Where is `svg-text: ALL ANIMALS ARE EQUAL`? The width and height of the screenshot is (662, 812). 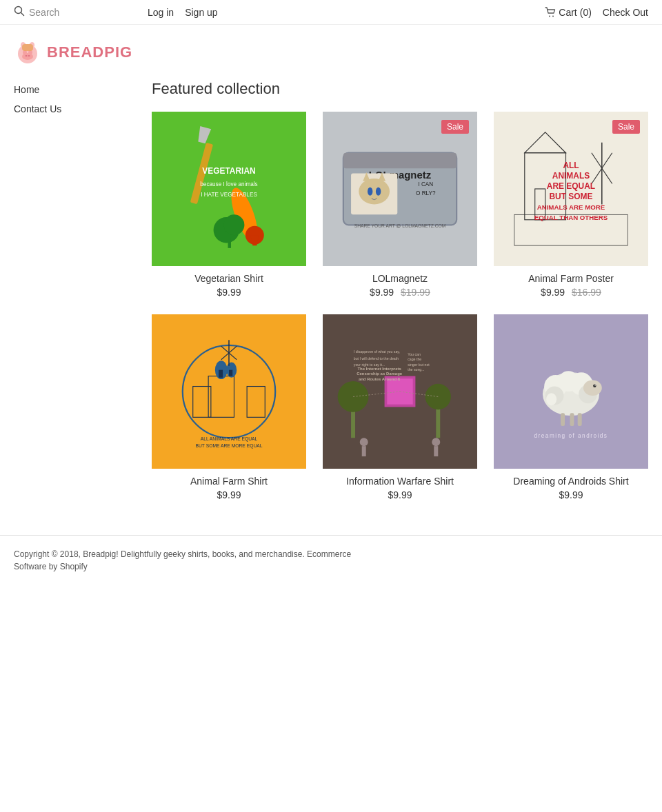
svg-text: ALL ANIMALS ARE EQUAL is located at coordinates (229, 439).